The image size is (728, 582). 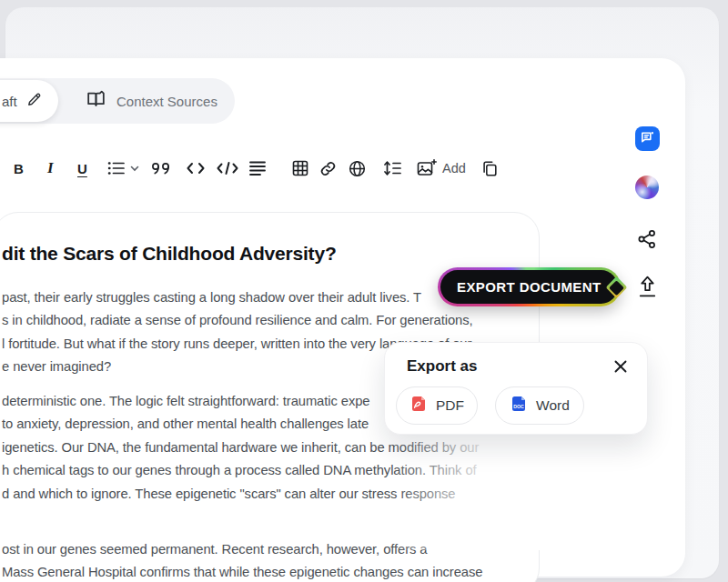 I want to click on italic-button: I, so click(x=51, y=168).